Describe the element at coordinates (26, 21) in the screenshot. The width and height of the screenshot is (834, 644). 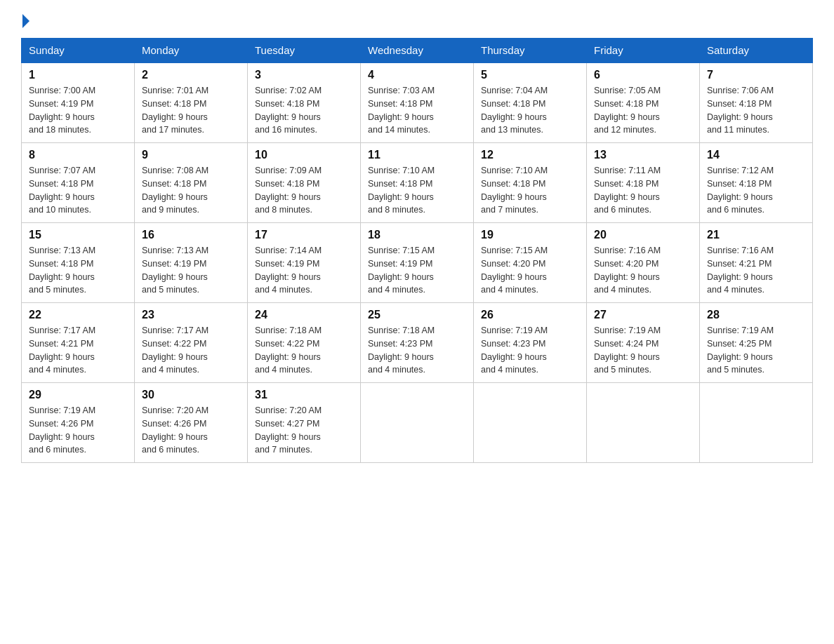
I see `logo-arrow-icon` at that location.